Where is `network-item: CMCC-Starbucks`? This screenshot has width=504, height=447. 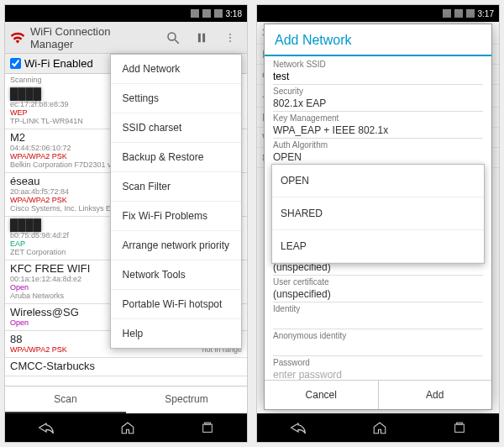 network-item: CMCC-Starbucks is located at coordinates (126, 367).